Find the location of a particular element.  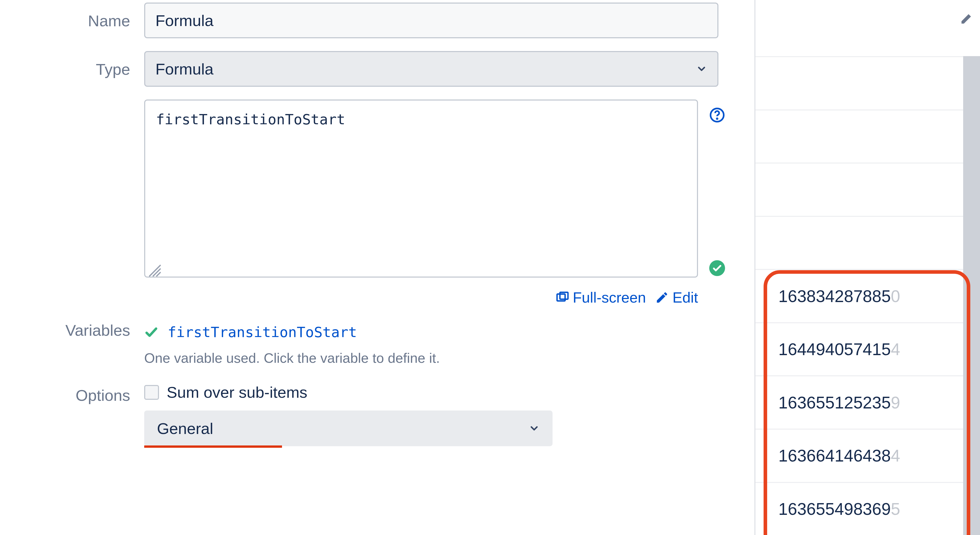

result-cell: 1644940574154 is located at coordinates (859, 349).